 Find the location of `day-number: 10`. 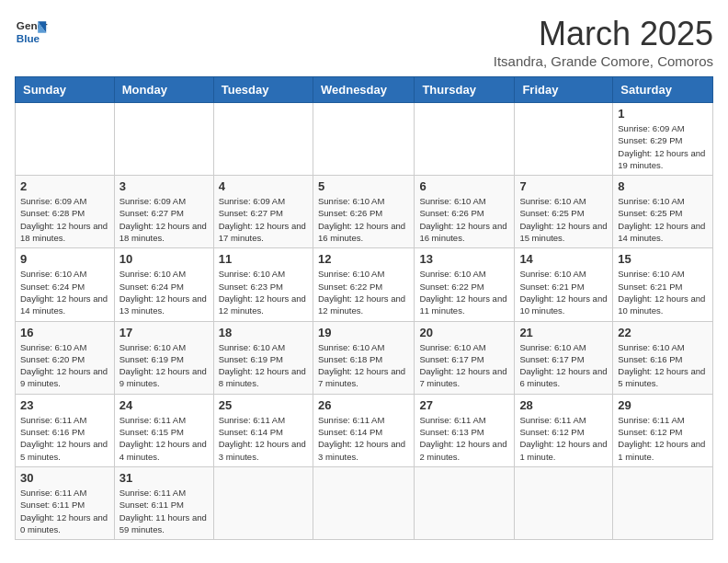

day-number: 10 is located at coordinates (164, 259).